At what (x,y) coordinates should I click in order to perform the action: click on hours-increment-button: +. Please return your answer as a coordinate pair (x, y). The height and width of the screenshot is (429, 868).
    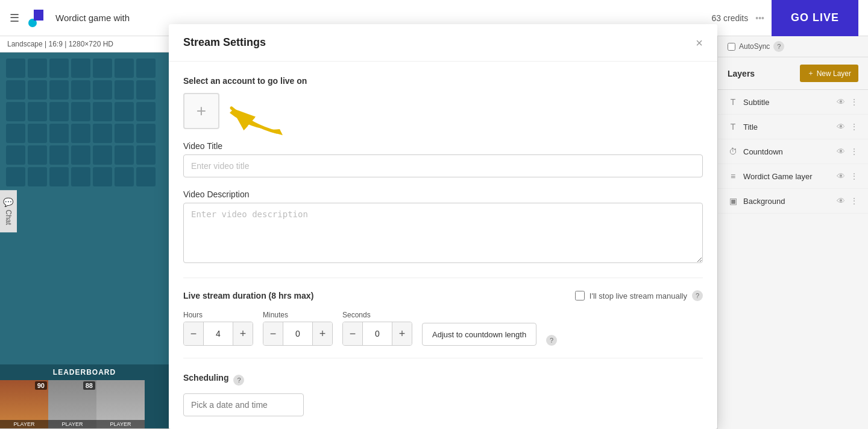
    Looking at the image, I should click on (243, 334).